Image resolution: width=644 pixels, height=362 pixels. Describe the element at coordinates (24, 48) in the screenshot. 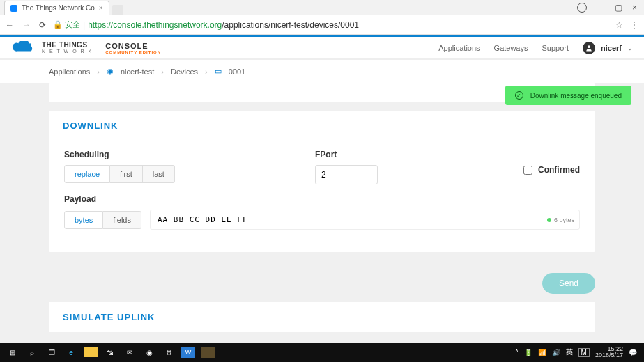

I see `cloud-icon` at that location.